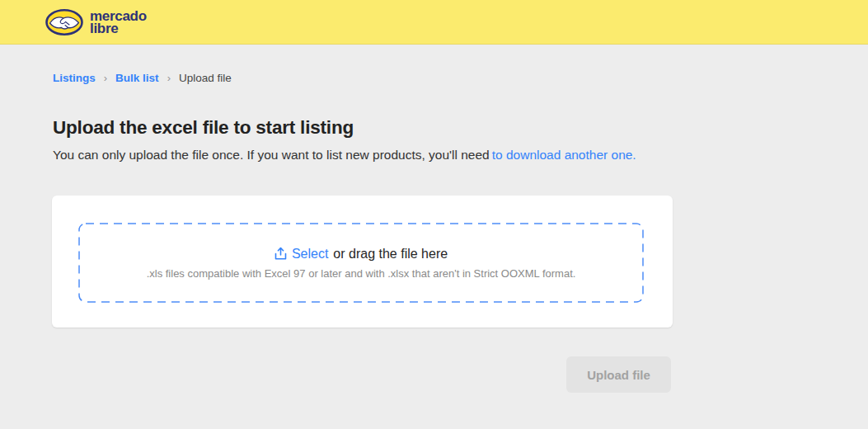 Image resolution: width=868 pixels, height=429 pixels. I want to click on app-header: mercado libre, so click(434, 22).